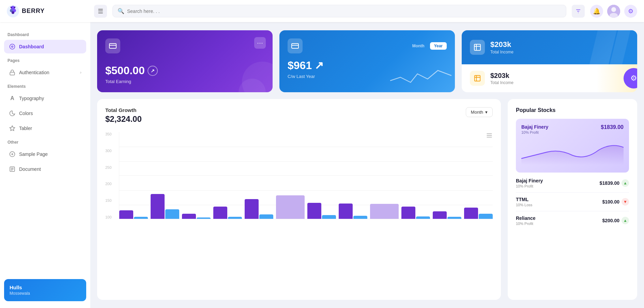 Image resolution: width=644 pixels, height=308 pixels. Describe the element at coordinates (123, 119) in the screenshot. I see `chart-amount: $2,324.00` at that location.